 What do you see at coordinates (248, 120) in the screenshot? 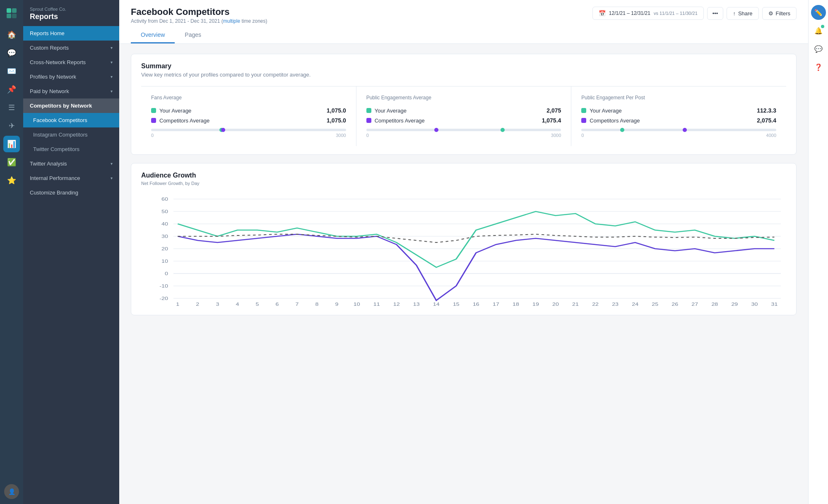
I see `comp-average-row: Competitors Average 1,075.0` at bounding box center [248, 120].